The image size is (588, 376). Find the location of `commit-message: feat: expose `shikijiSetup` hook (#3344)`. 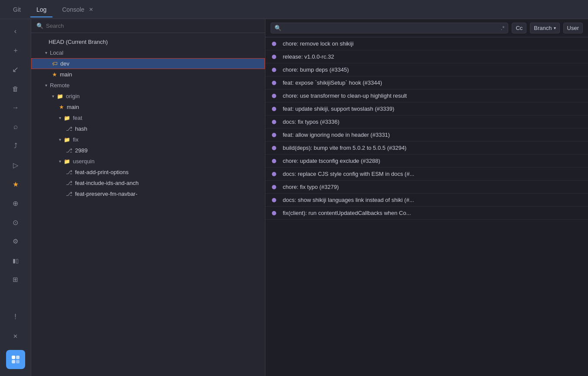

commit-message: feat: expose `shikijiSetup` hook (#3344) is located at coordinates (432, 82).